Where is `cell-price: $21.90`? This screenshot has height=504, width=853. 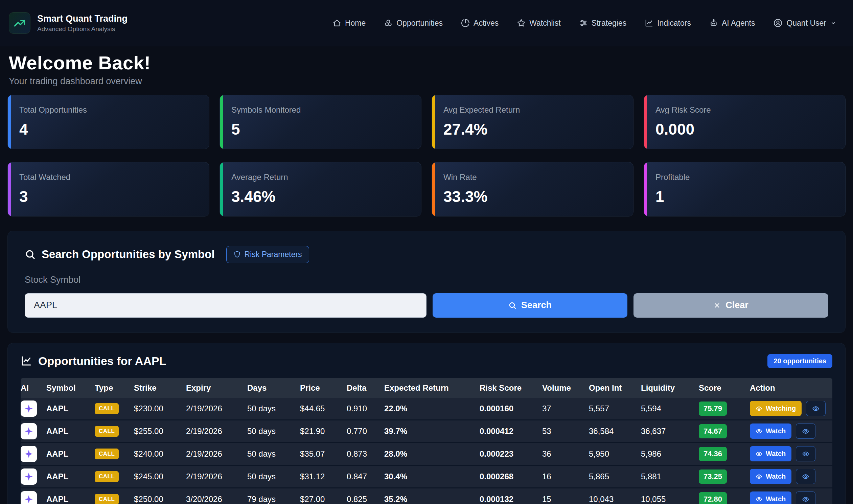 cell-price: $21.90 is located at coordinates (323, 431).